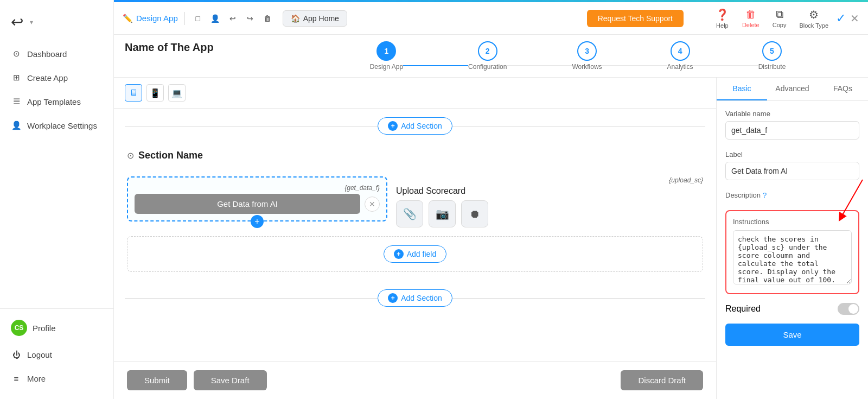 This screenshot has height=399, width=868. What do you see at coordinates (773, 56) in the screenshot?
I see `step-5: 5 Distribute` at bounding box center [773, 56].